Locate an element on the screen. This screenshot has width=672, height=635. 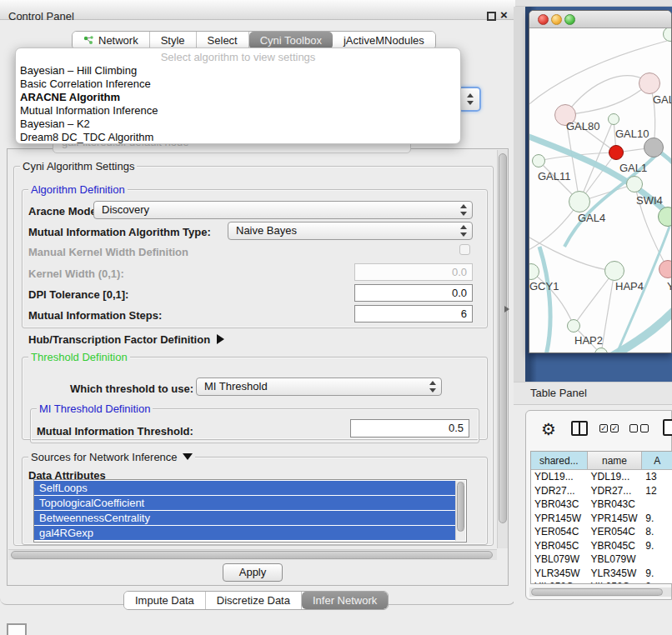
expand-right-icon is located at coordinates (220, 339).